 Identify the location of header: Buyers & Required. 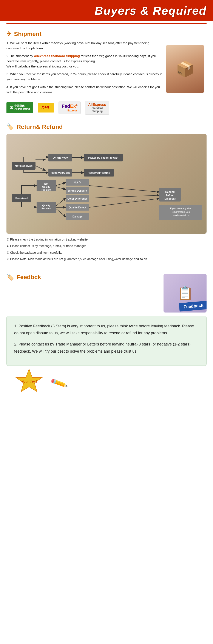
(106, 10).